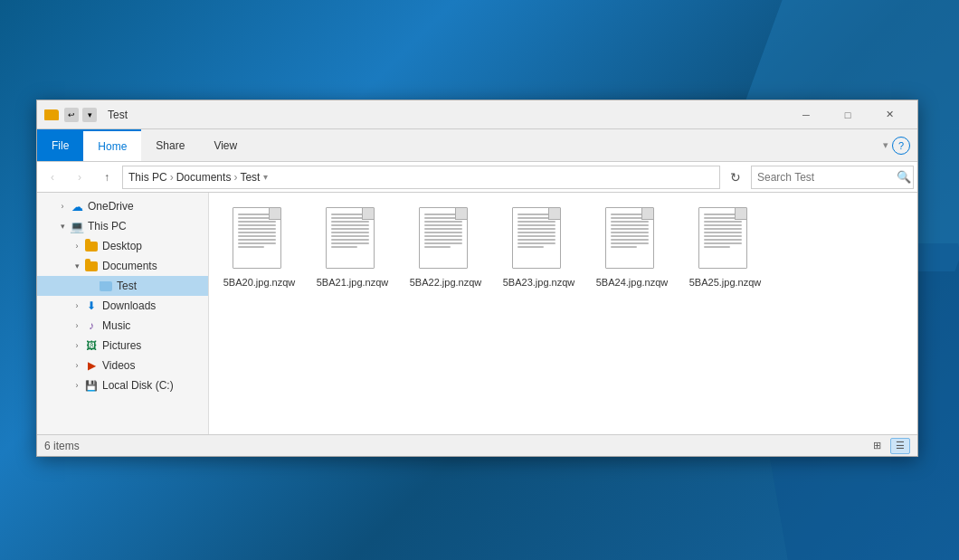  What do you see at coordinates (443, 238) in the screenshot?
I see `doc-page-file3` at bounding box center [443, 238].